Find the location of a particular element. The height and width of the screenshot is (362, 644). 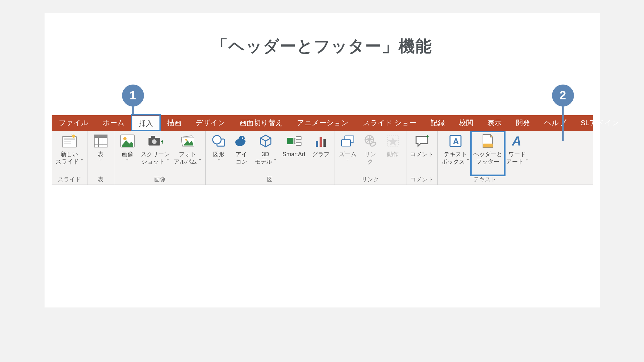

tab-record: 記録 is located at coordinates (438, 123).